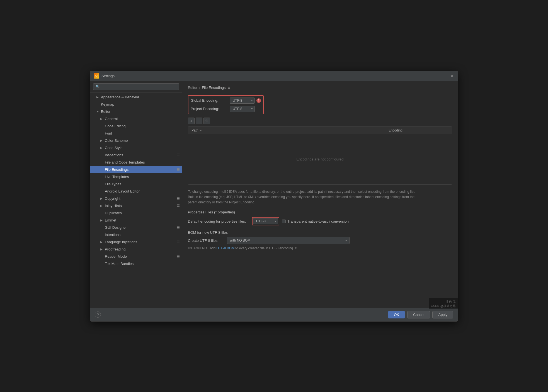 The width and height of the screenshot is (548, 392). What do you see at coordinates (284, 221) in the screenshot?
I see `transparent-checkbox` at bounding box center [284, 221].